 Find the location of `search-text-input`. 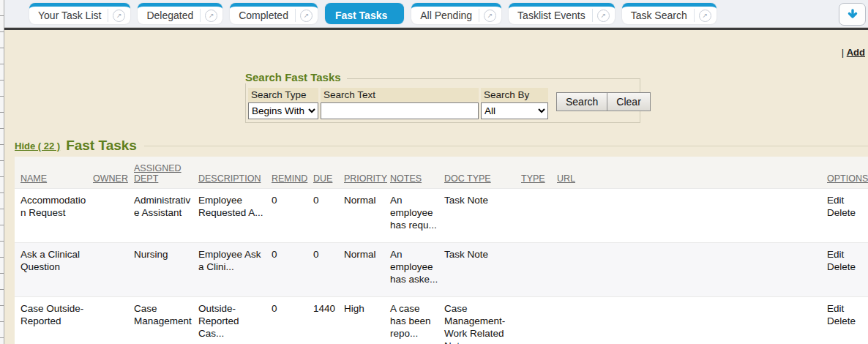

search-text-input is located at coordinates (400, 111).